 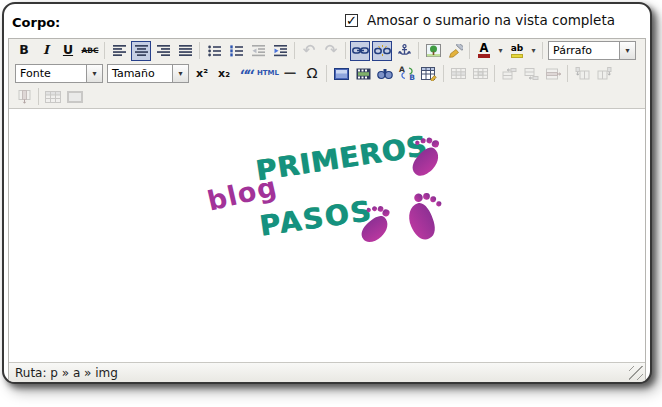 I want to click on font-select: Fonte ▾, so click(x=59, y=74).